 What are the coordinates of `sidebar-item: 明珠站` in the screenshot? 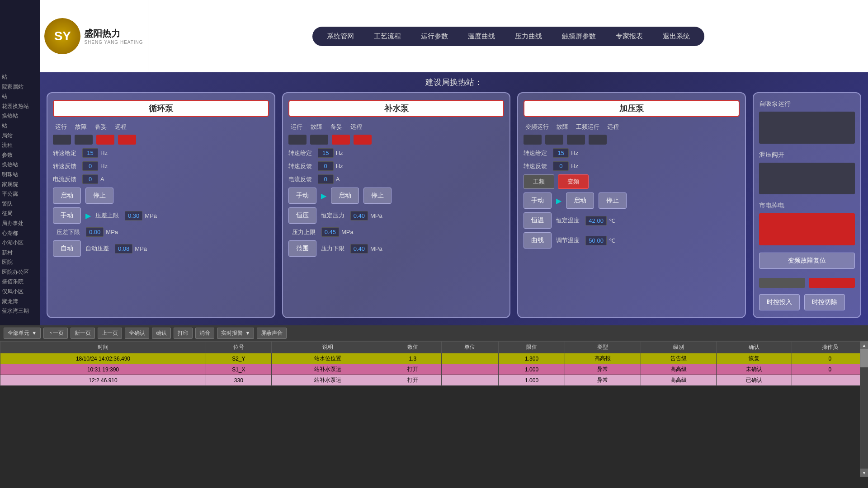 It's located at (21, 175).